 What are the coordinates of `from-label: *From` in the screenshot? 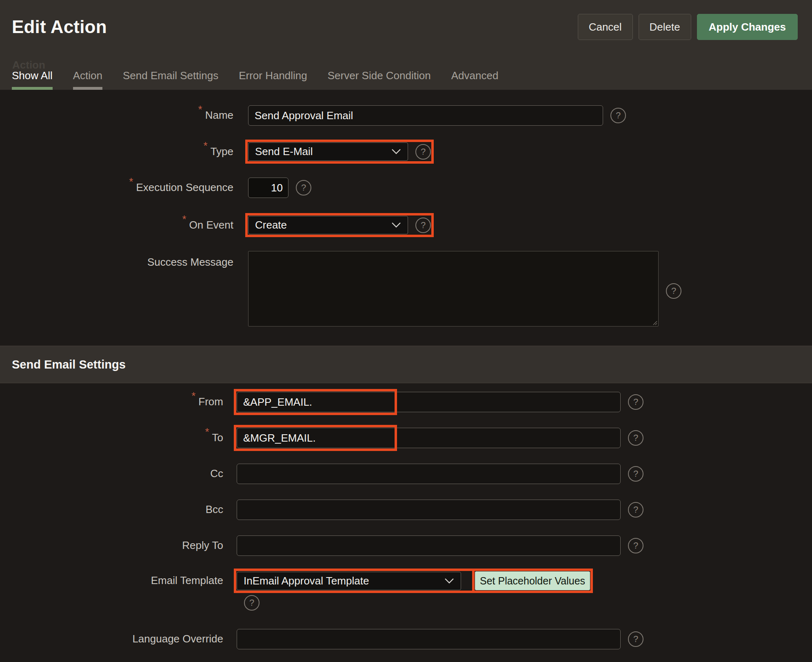 It's located at (112, 402).